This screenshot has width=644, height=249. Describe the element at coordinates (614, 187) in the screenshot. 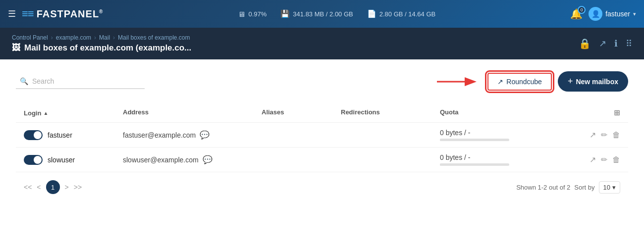

I see `sort-chevron-icon: ▾` at that location.